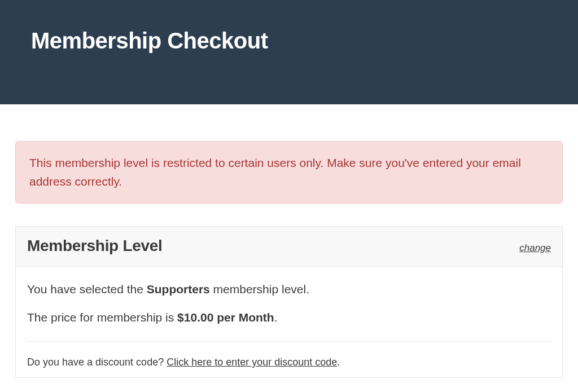 The image size is (578, 392). Describe the element at coordinates (102, 317) in the screenshot. I see `price-prefix: The price for membership is` at that location.